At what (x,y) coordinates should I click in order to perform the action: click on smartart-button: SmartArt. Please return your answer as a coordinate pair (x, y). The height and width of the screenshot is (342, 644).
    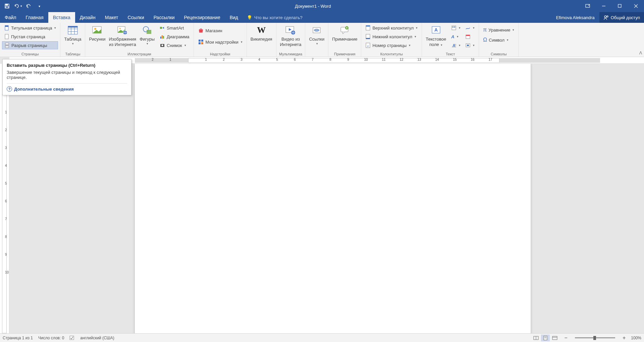
    Looking at the image, I should click on (174, 28).